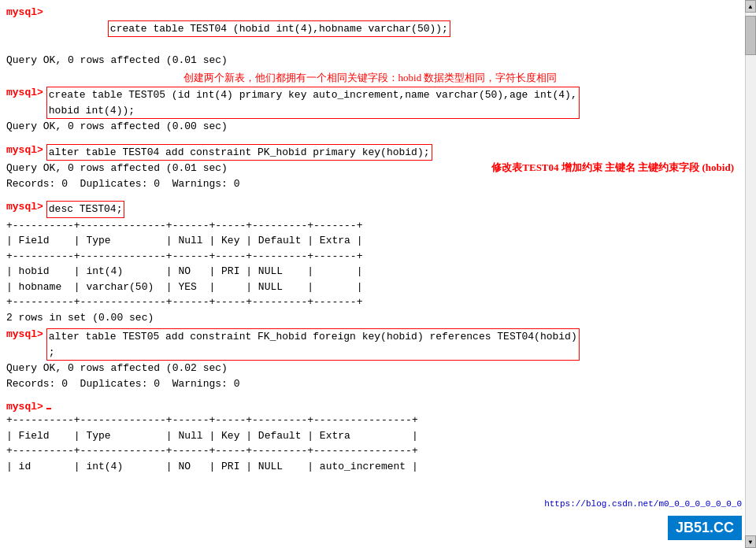 Image resolution: width=756 pixels, height=548 pixels. What do you see at coordinates (370, 127) in the screenshot?
I see `output-2: Query OK, 0 rows affected (0.00 sec)` at bounding box center [370, 127].